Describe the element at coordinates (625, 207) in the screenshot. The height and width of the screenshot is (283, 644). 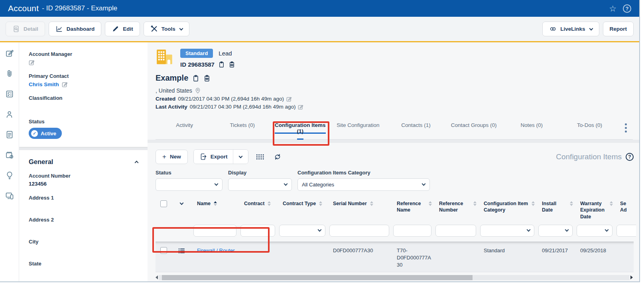
I see `column-header-clipped: SeAd` at that location.